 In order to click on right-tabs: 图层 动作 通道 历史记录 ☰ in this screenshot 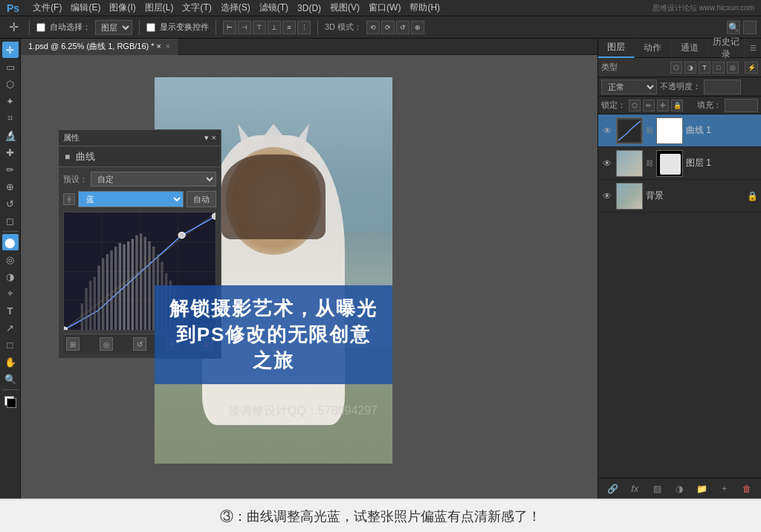, I will do `click(679, 48)`.